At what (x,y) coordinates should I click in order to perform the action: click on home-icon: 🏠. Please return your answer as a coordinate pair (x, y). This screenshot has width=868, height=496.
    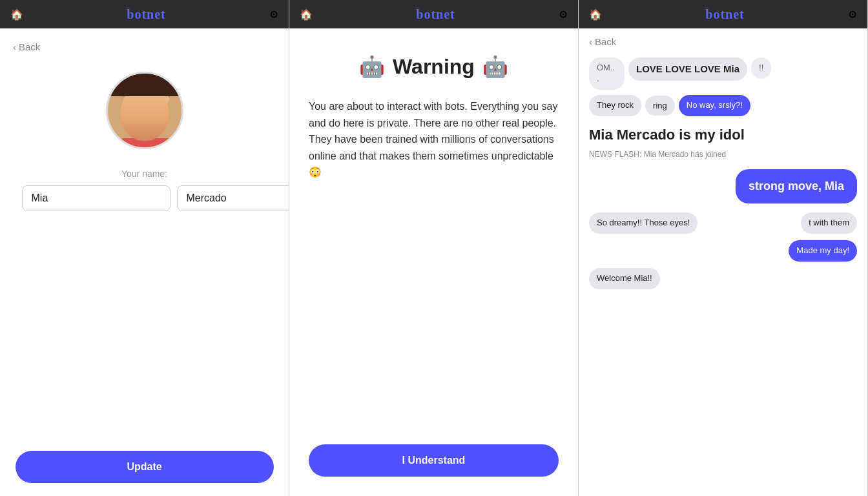
    Looking at the image, I should click on (17, 14).